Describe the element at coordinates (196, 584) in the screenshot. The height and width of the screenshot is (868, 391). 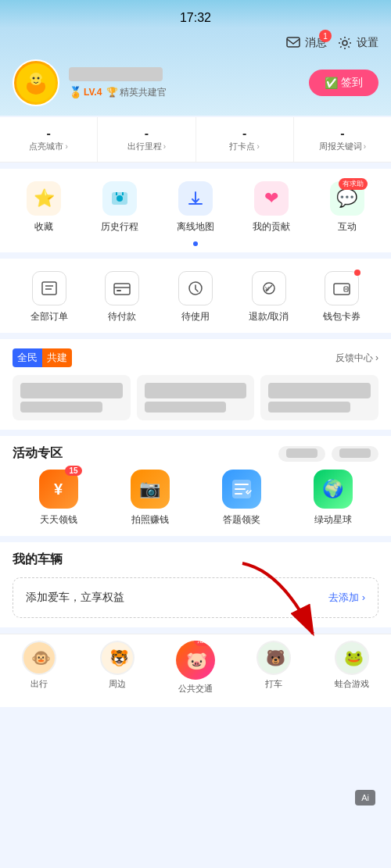
I see `vehicle-section: 我的车辆 添加爱车，立享权益 去添加 ›` at that location.